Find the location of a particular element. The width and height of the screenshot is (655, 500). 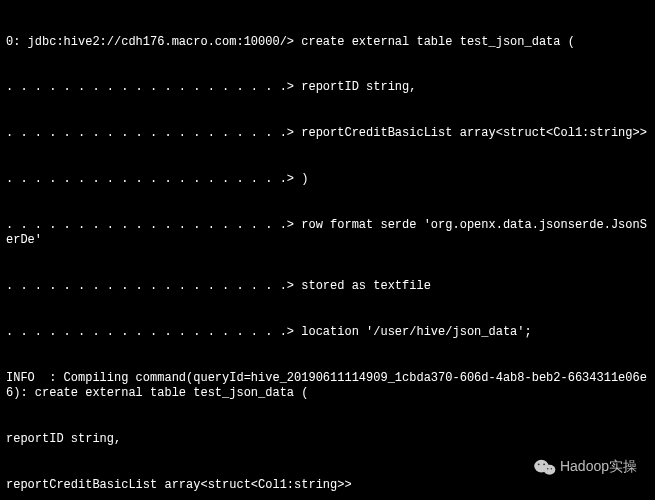

watermark-text: Hadoop实操 is located at coordinates (598, 466).